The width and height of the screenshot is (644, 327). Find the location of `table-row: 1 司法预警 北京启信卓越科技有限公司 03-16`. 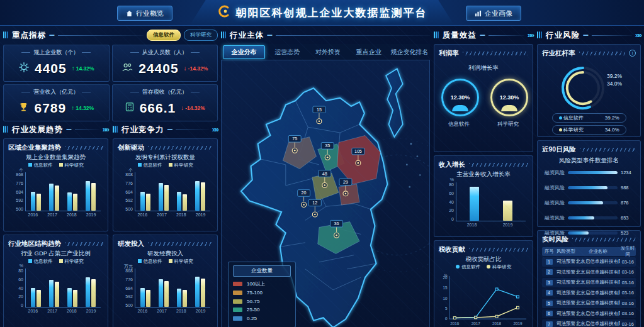

table-row: 1 司法预警 北京启信卓越科技有限公司 03-16 is located at coordinates (589, 262).